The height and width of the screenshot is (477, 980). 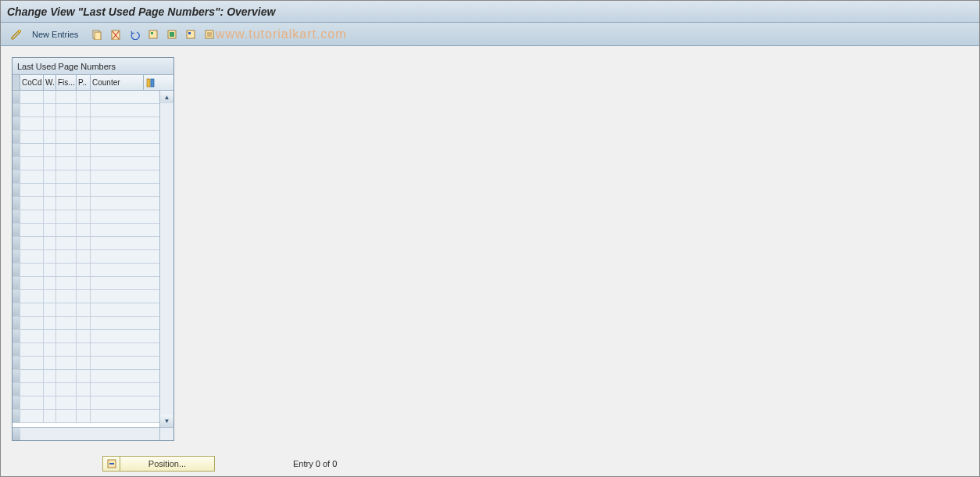 What do you see at coordinates (191, 34) in the screenshot?
I see `deselect-all-icon` at bounding box center [191, 34].